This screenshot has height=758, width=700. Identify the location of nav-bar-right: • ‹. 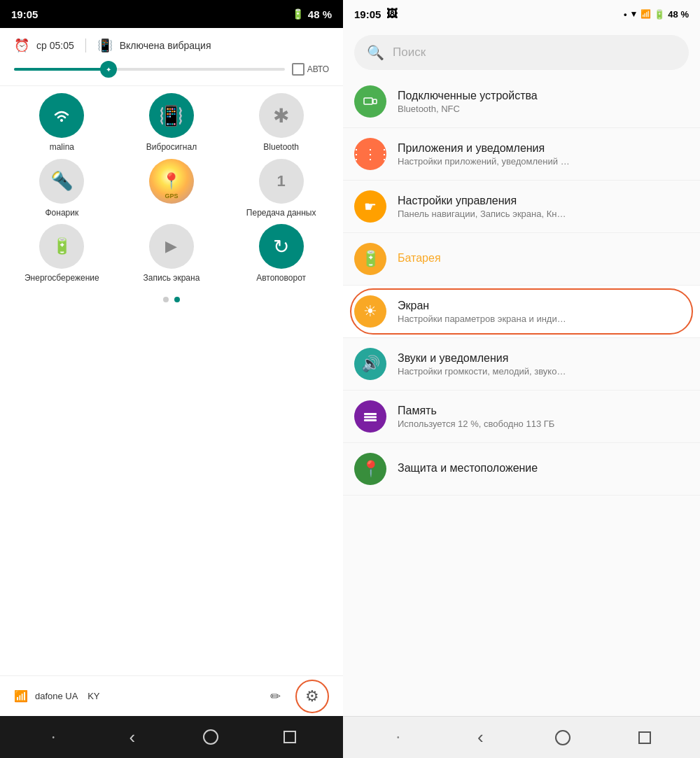
(522, 737).